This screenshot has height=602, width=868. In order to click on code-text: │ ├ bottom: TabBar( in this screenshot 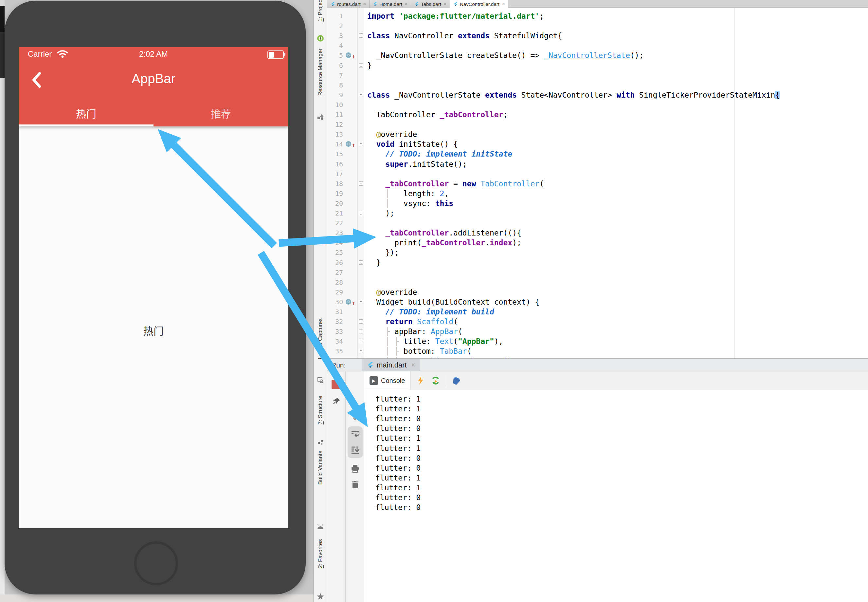, I will do `click(419, 351)`.